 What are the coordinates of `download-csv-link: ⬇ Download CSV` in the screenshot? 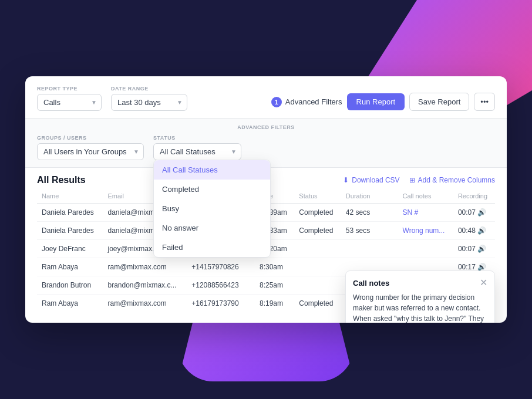 It's located at (371, 180).